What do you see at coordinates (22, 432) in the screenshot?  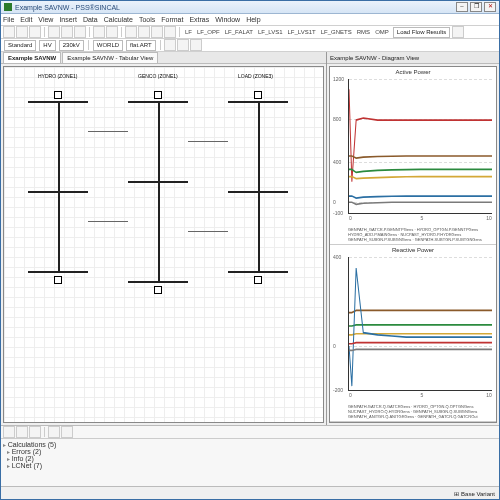 I see `clear-icon` at bounding box center [22, 432].